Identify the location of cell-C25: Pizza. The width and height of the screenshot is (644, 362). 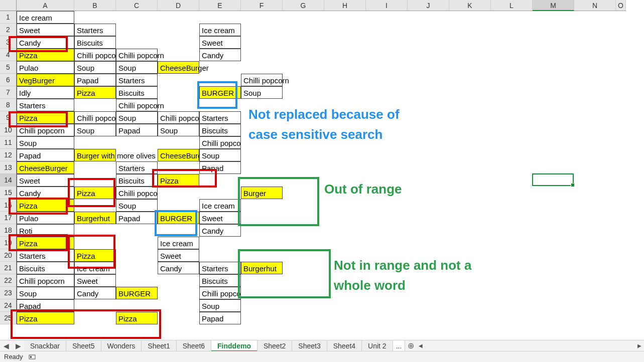
(137, 318).